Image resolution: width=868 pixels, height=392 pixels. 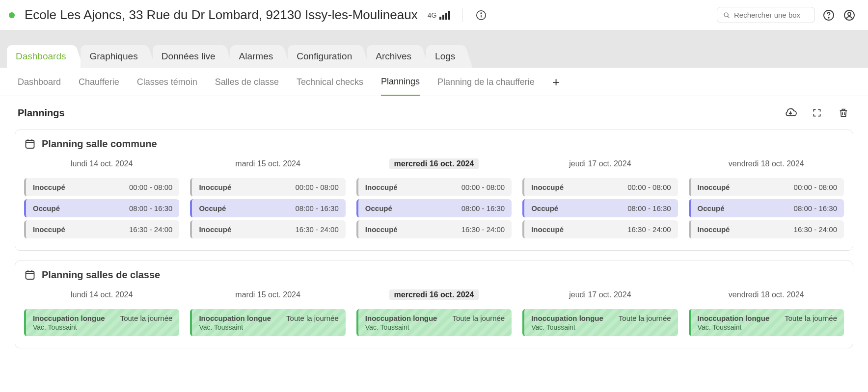 I want to click on planning-grid: lundi 14 oct. 2024Inoccupation longueTou…, so click(x=434, y=313).